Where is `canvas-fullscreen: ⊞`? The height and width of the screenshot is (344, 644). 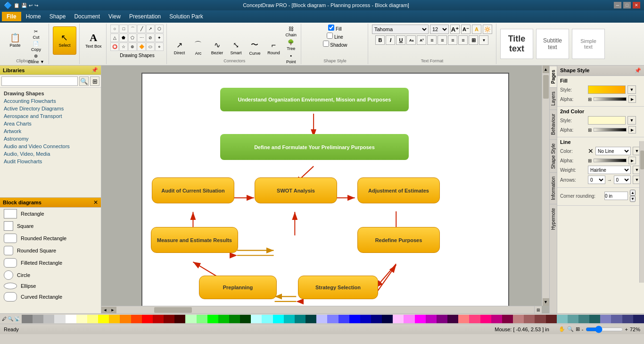
canvas-fullscreen: ⊞ is located at coordinates (538, 310).